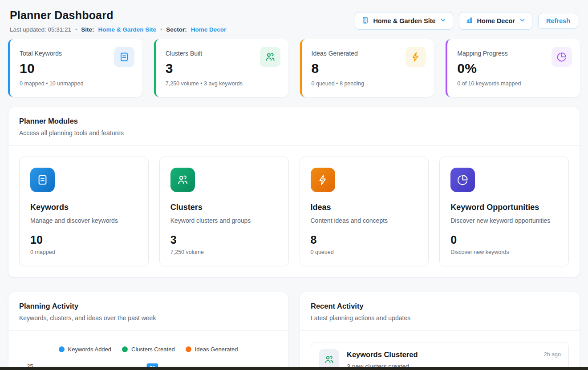 This screenshot has height=370, width=588. I want to click on stat-subtext: 0 of 10 keywords mapped, so click(514, 84).